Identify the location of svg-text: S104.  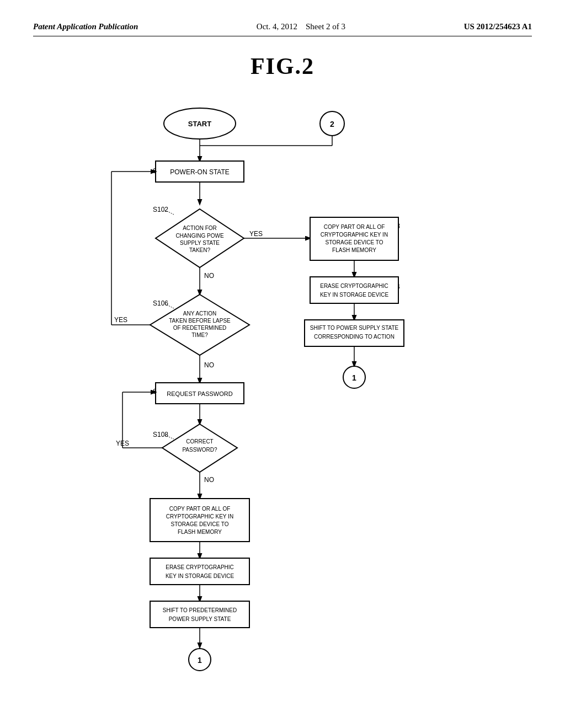
(392, 287).